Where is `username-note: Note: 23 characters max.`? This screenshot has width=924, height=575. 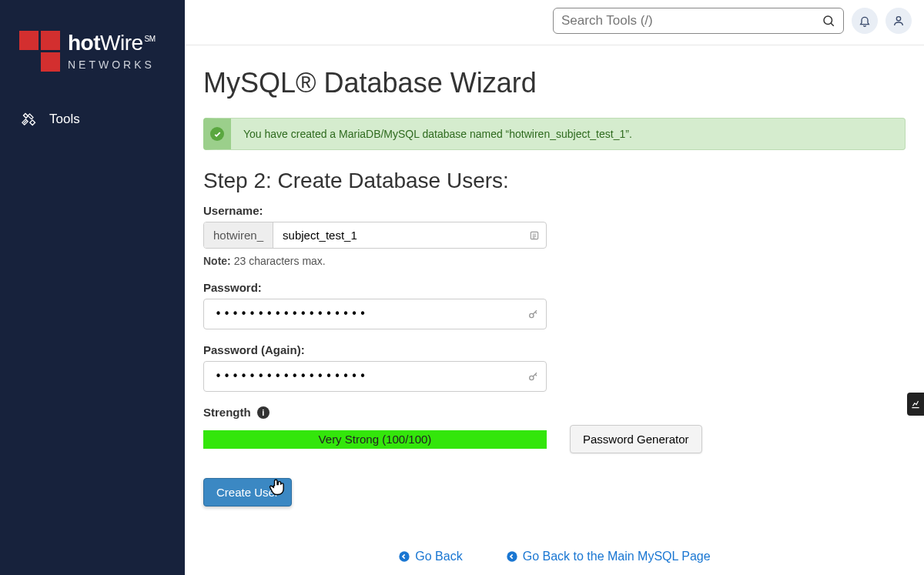
username-note: Note: 23 characters max. is located at coordinates (554, 261).